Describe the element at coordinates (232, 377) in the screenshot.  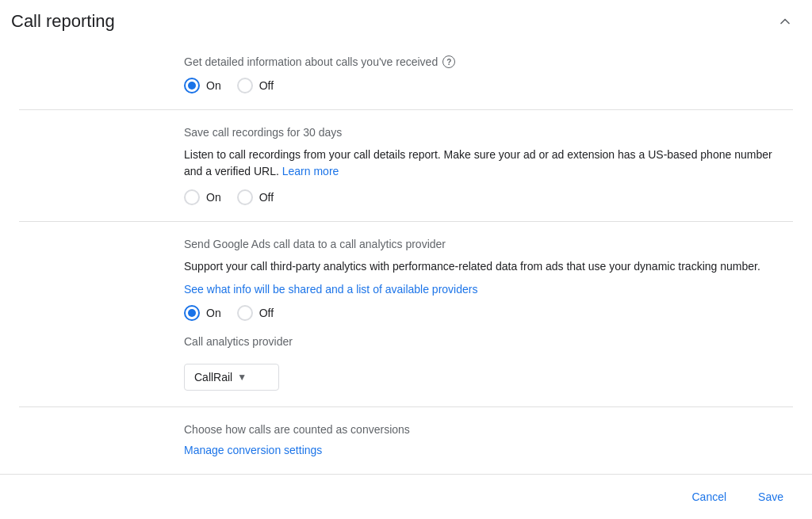
I see `provider-dropdown: CallRail ▼` at that location.